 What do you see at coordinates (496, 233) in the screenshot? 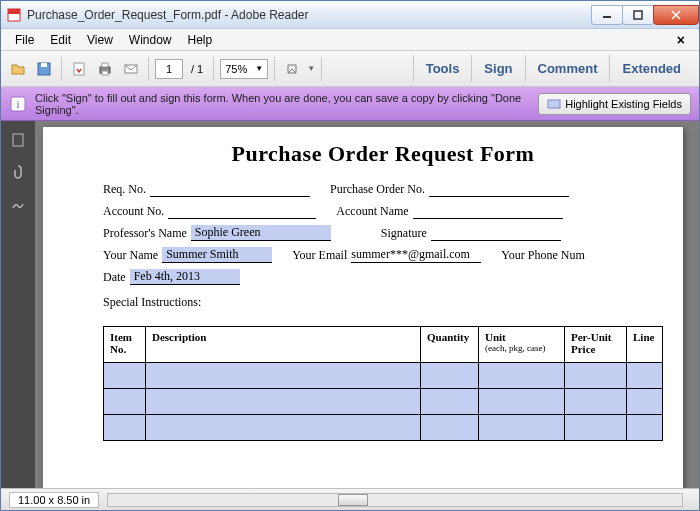
I see `field-signature` at bounding box center [496, 233].